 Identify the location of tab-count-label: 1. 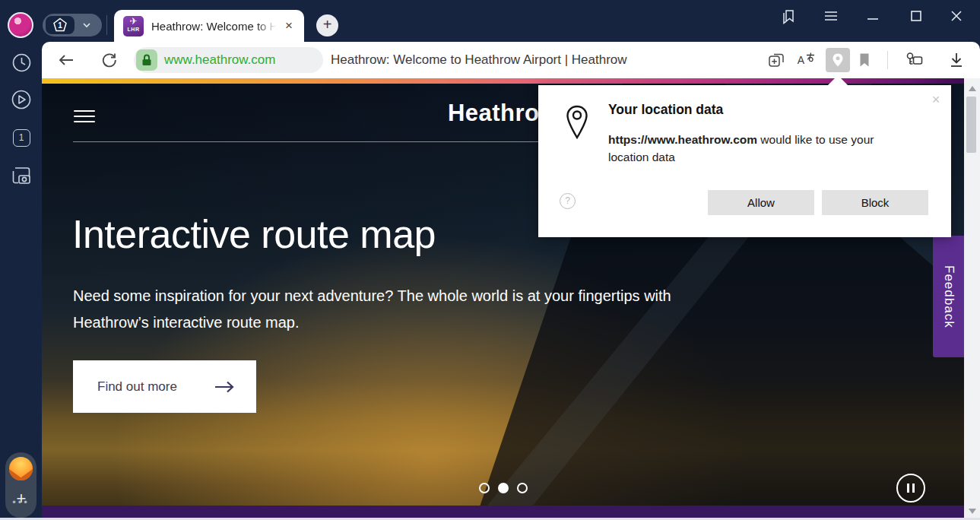
(60, 26).